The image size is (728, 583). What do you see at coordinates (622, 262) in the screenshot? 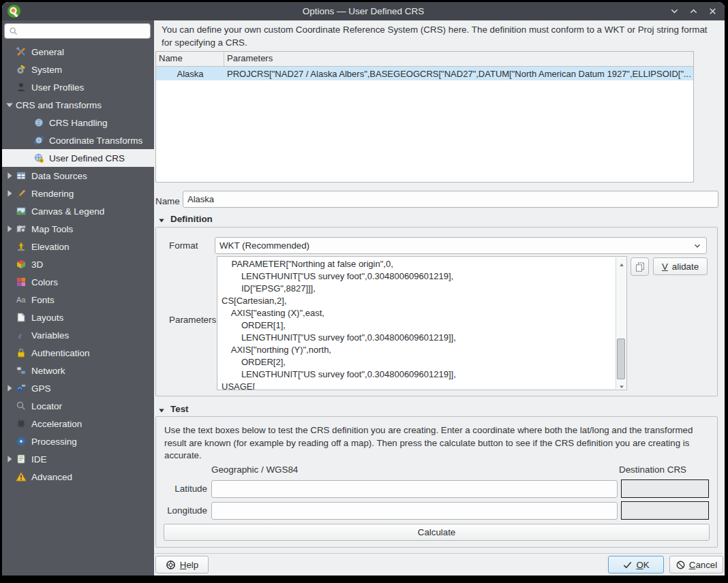
I see `scroll-up-icon` at bounding box center [622, 262].